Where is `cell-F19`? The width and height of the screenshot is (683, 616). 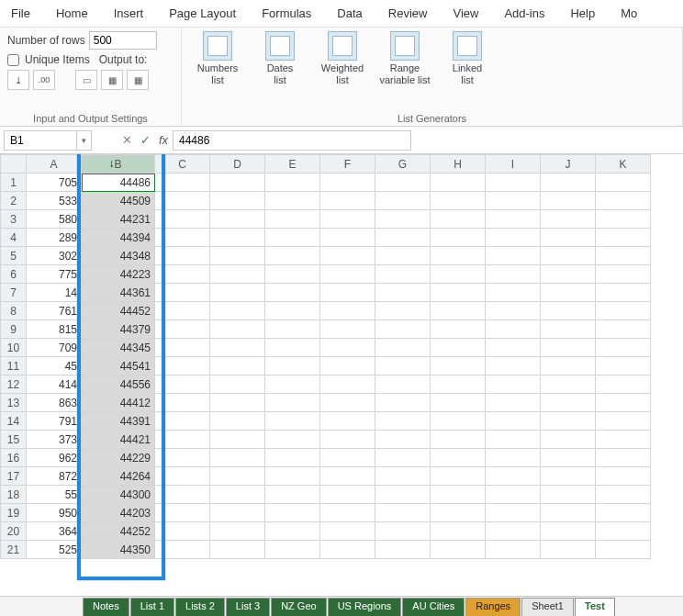 cell-F19 is located at coordinates (348, 513).